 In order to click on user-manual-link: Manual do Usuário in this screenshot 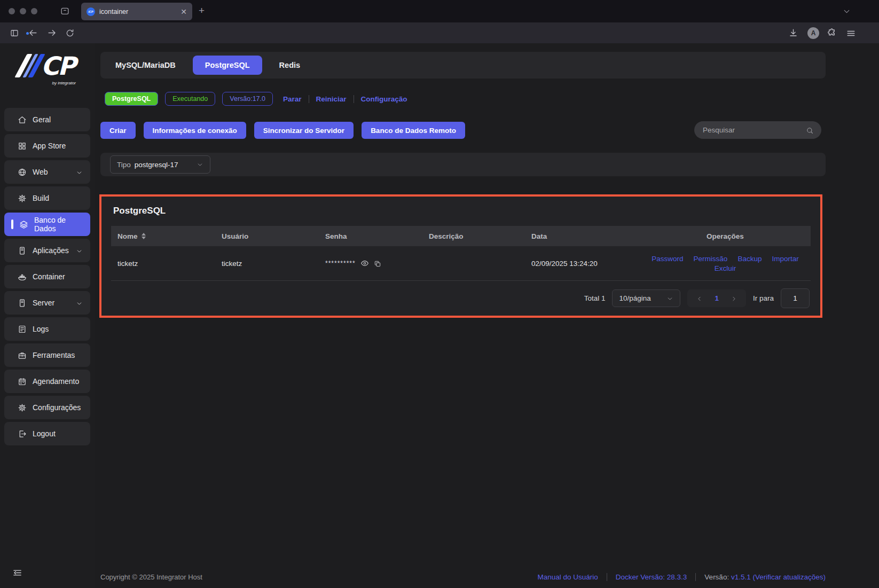, I will do `click(567, 577)`.